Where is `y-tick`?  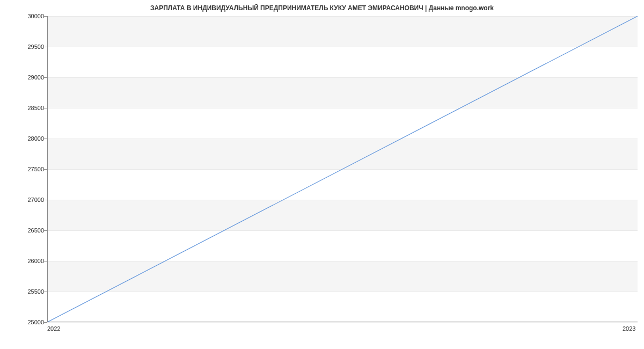 y-tick is located at coordinates (46, 322).